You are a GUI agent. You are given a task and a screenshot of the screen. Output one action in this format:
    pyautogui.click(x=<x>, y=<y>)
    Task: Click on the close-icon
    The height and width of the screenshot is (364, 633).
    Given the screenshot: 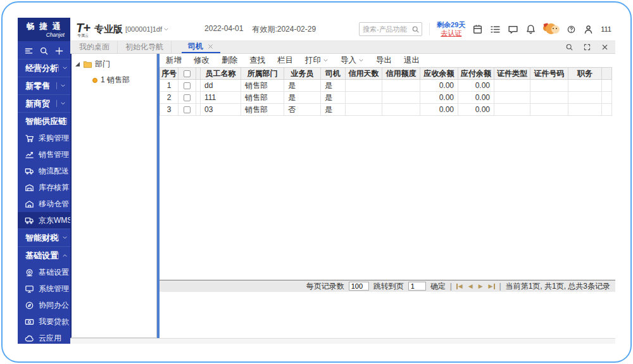 What is the action you would take?
    pyautogui.click(x=605, y=47)
    